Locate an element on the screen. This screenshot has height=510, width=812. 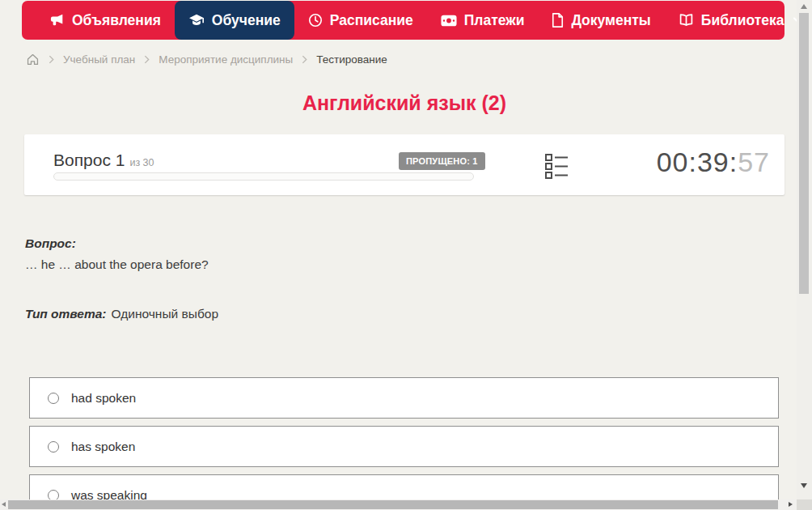
nav-item-label: Документы is located at coordinates (611, 21).